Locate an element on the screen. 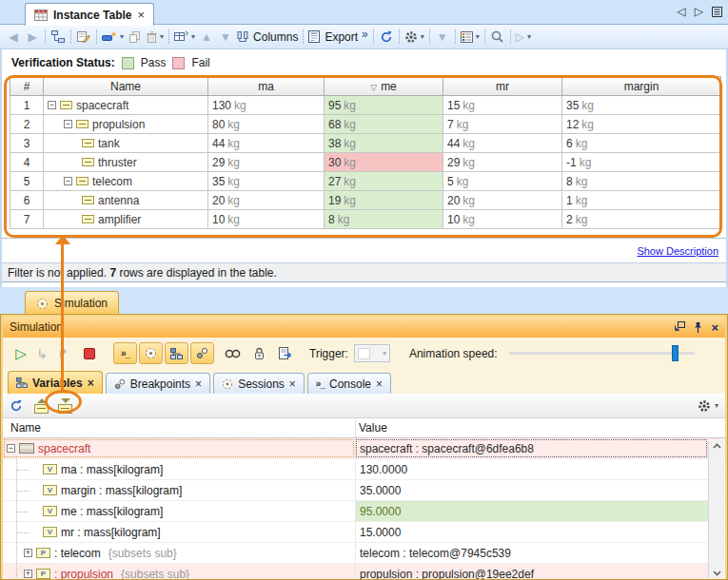 Image resolution: width=728 pixels, height=580 pixels. me-cell-pass: 8kg is located at coordinates (384, 220).